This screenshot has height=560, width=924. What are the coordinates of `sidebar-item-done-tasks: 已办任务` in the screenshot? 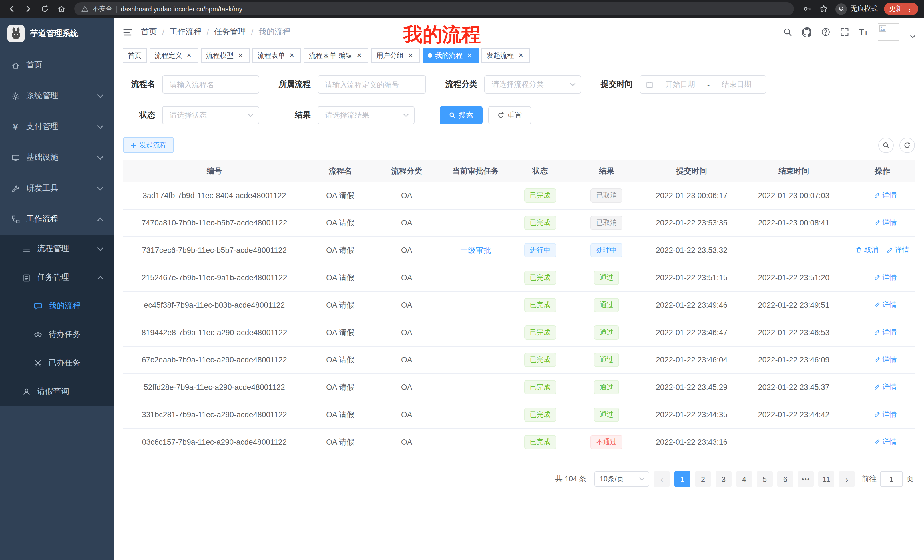 It's located at (57, 363).